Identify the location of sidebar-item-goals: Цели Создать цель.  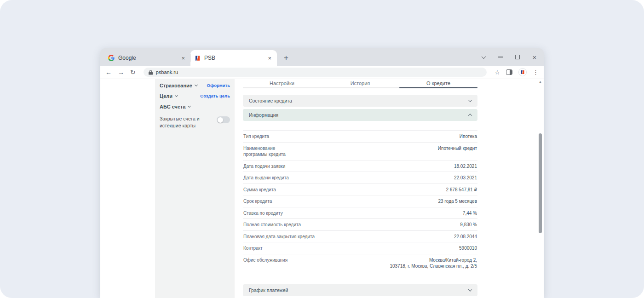
(195, 96).